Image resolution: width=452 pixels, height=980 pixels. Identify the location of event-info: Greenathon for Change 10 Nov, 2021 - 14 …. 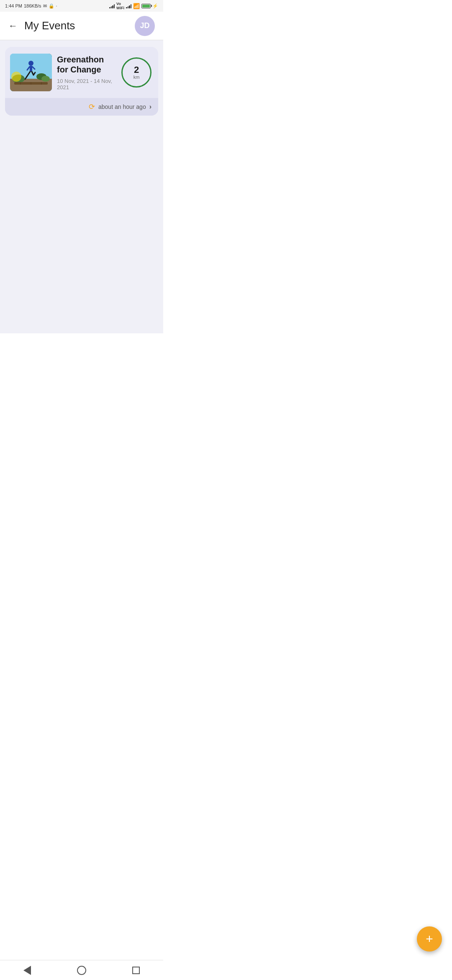
(87, 72).